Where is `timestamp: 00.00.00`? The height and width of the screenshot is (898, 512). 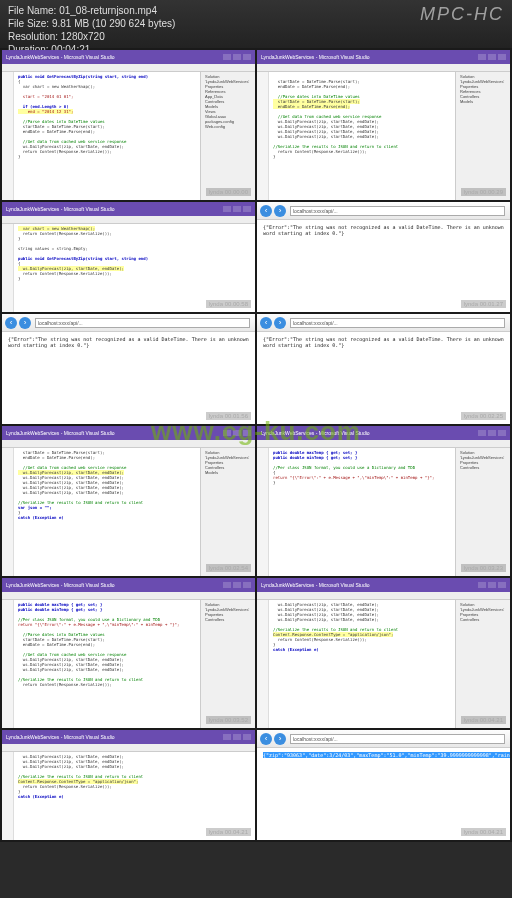 timestamp: 00.00.00 is located at coordinates (236, 192).